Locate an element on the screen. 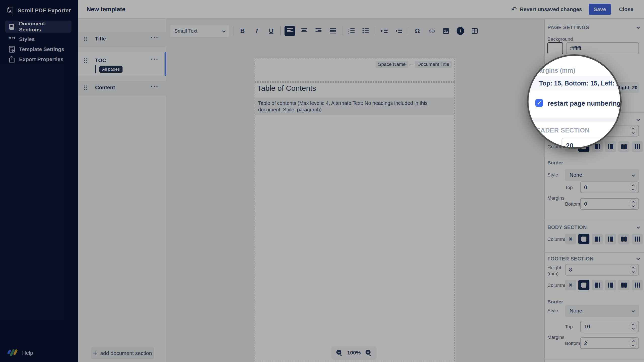 The image size is (644, 362). text-style-select: Small Text is located at coordinates (200, 31).